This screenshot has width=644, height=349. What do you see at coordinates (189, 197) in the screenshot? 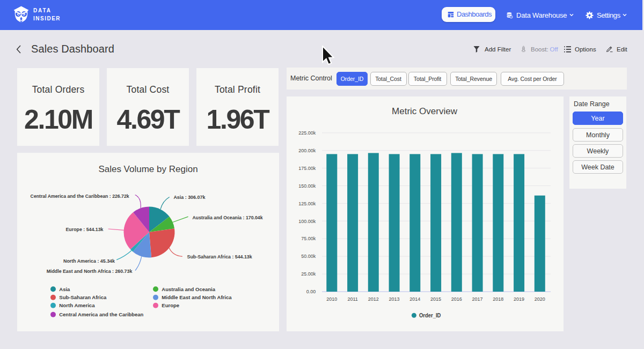
I see `svg-text: Asia : 306.07k` at bounding box center [189, 197].